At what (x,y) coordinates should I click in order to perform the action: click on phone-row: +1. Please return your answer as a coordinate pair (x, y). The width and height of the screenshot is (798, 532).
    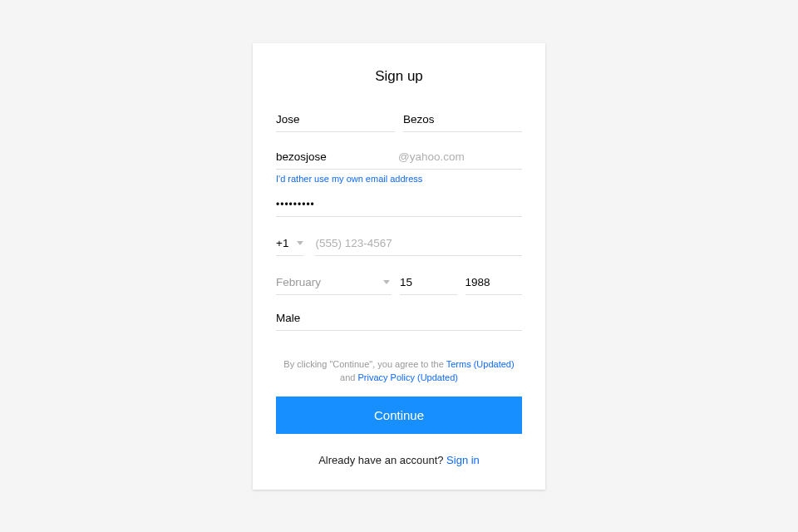
    Looking at the image, I should click on (399, 243).